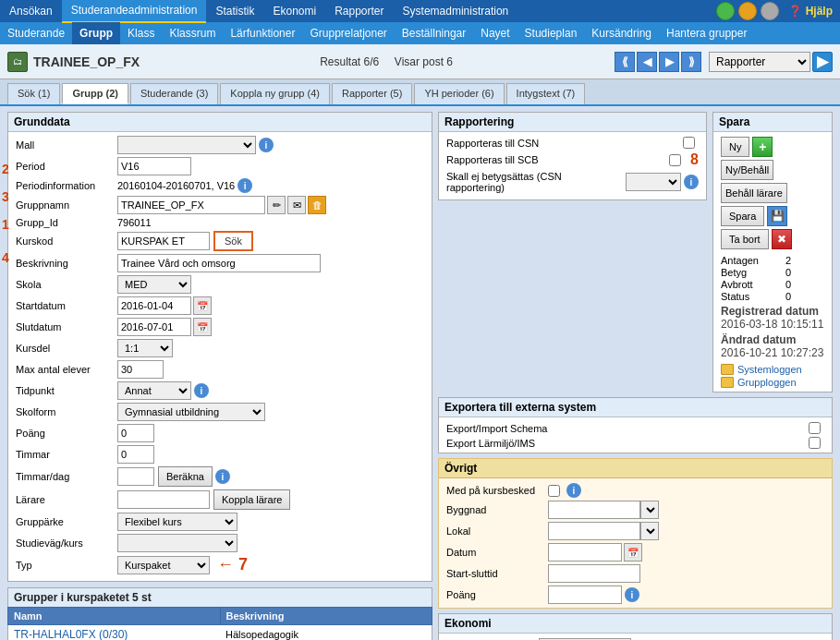  Describe the element at coordinates (736, 147) in the screenshot. I see `ny-button: Ny` at that location.